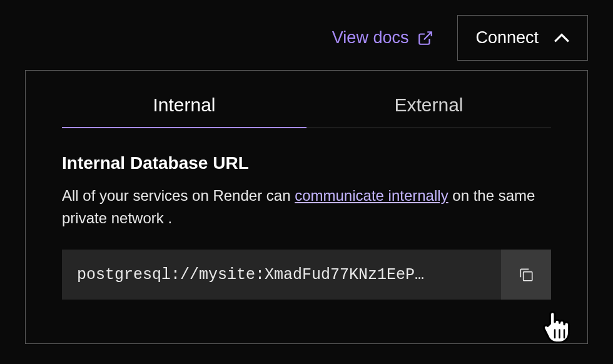 The image size is (613, 364). I want to click on external-link-icon, so click(425, 38).